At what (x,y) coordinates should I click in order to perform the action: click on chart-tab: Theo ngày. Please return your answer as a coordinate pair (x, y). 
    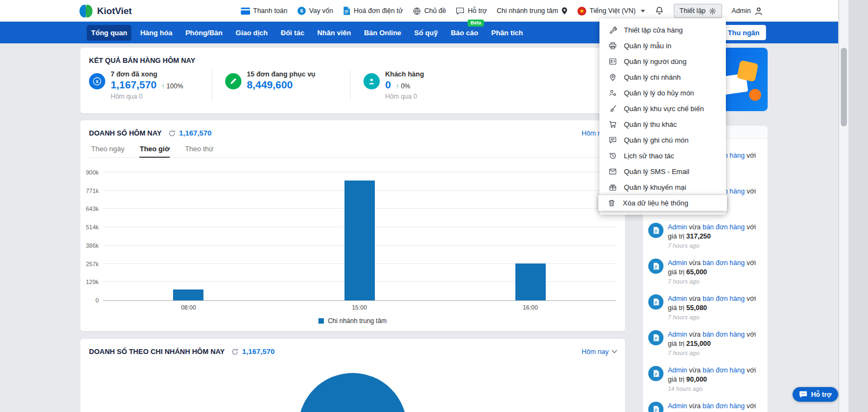
    Looking at the image, I should click on (107, 151).